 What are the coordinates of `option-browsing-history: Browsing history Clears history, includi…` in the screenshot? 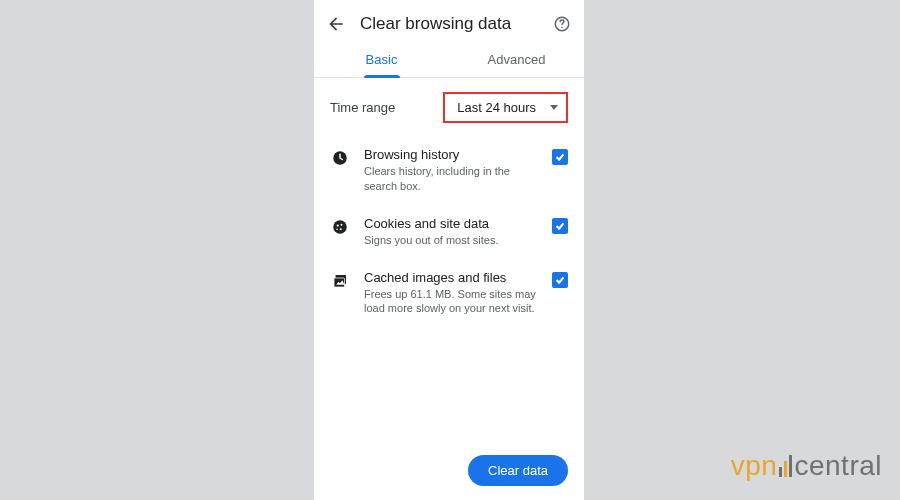 It's located at (449, 172).